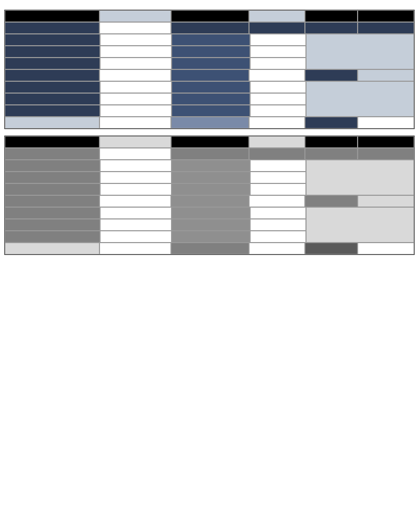  I want to click on vendor-name-label, so click(52, 142).